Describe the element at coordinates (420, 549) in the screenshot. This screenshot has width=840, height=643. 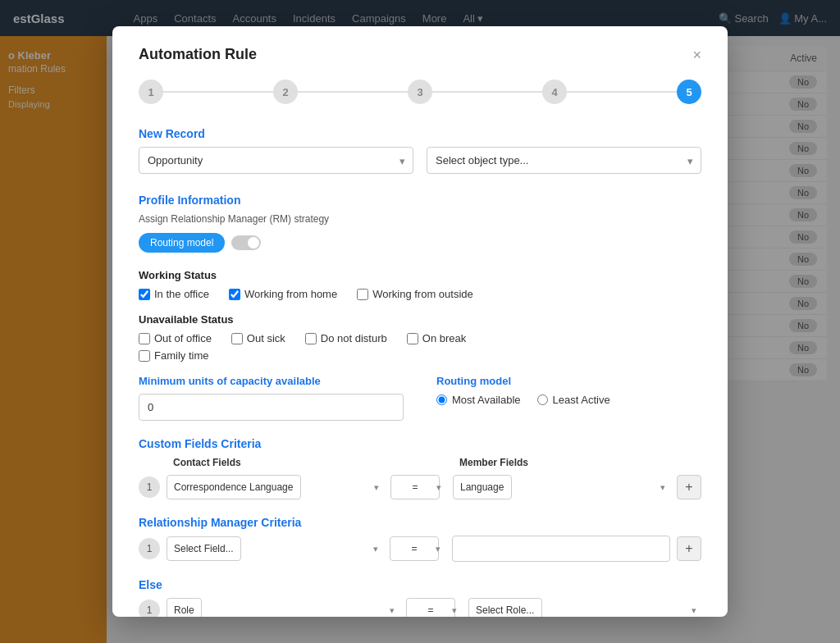
I see `rm-row-1: 1 Select Field... = +` at that location.